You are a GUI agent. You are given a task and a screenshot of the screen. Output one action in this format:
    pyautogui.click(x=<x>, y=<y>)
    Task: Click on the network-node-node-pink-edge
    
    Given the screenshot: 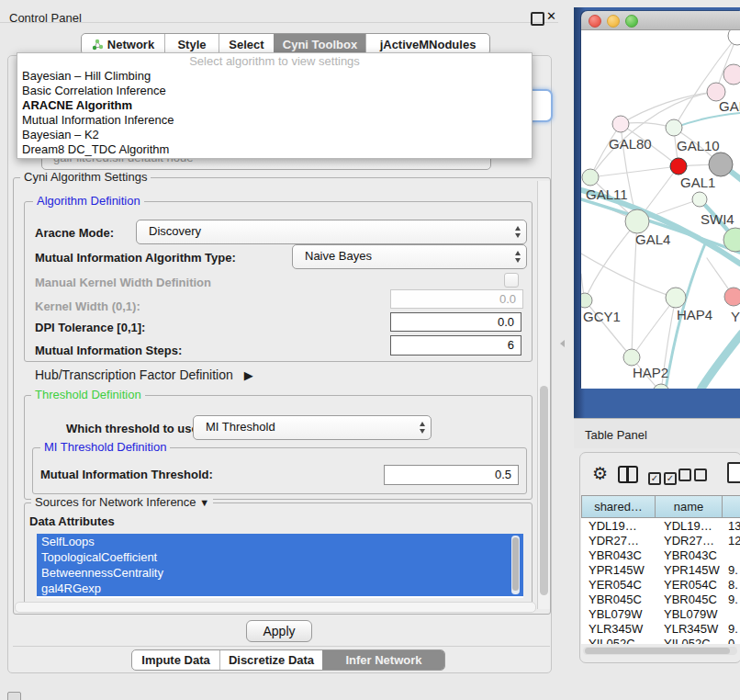 What is the action you would take?
    pyautogui.click(x=732, y=74)
    